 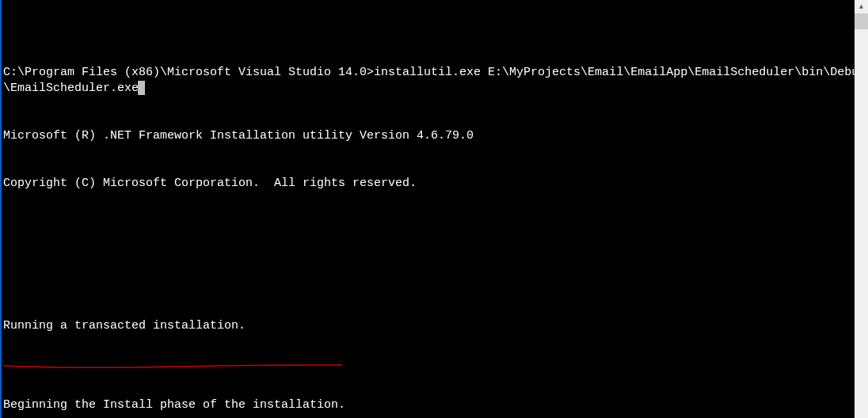 I want to click on console-line: Copyright (C) Microsoft Corporation. All…, so click(x=436, y=184).